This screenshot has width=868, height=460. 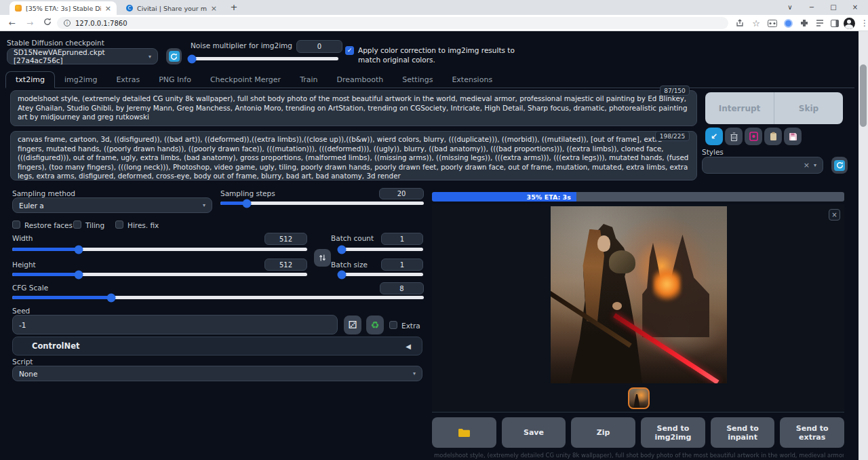 What do you see at coordinates (218, 297) in the screenshot?
I see `cfg-scale-slider` at bounding box center [218, 297].